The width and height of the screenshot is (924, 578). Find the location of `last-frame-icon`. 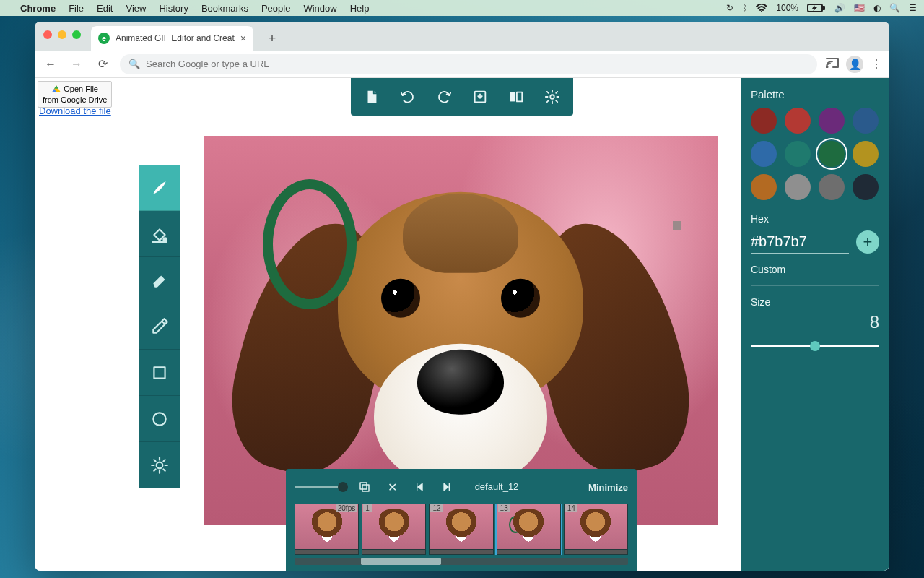

last-frame-icon is located at coordinates (447, 487).